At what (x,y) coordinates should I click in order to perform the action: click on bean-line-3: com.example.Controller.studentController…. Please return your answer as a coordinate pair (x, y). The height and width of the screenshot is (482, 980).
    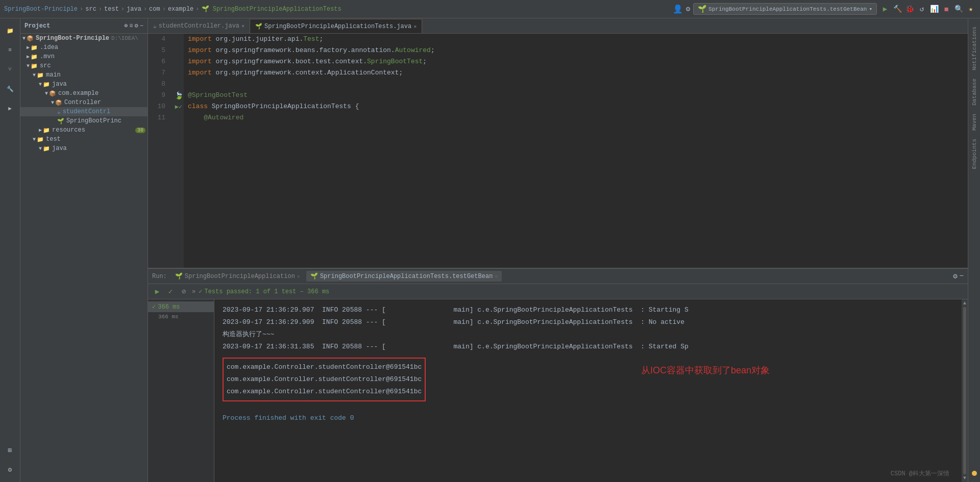
    Looking at the image, I should click on (324, 392).